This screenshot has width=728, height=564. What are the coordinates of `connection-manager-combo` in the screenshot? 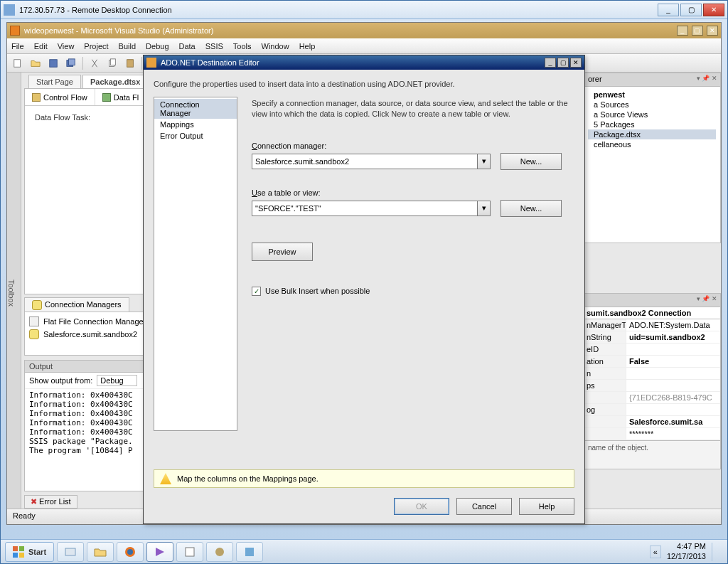 It's located at (365, 161).